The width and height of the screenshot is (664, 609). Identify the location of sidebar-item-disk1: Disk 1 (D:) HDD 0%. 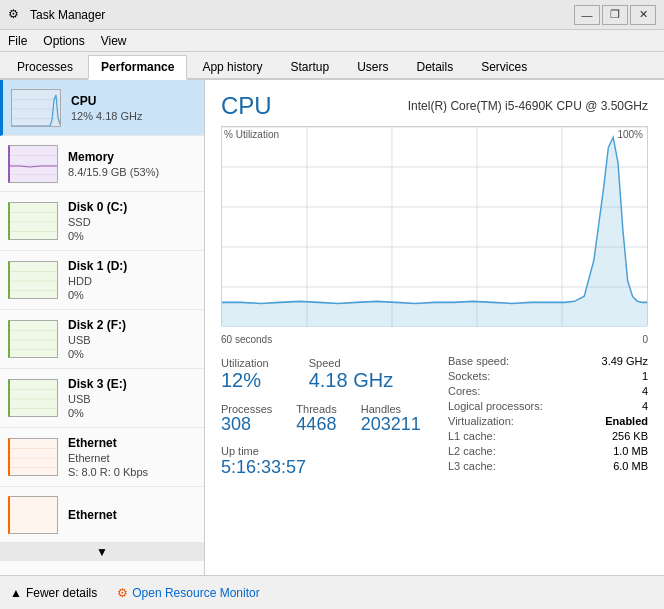
(102, 280).